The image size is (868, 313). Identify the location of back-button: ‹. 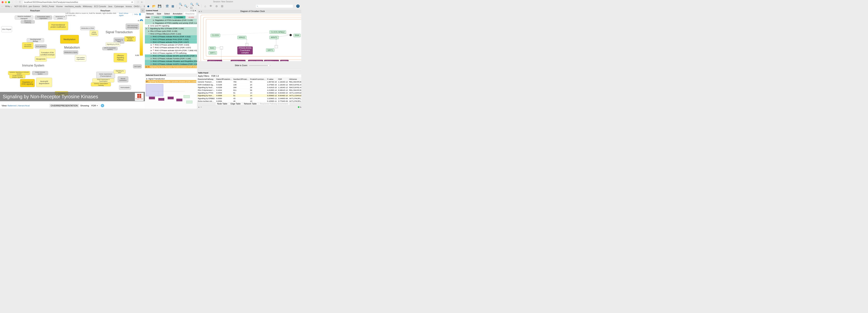
(12, 2).